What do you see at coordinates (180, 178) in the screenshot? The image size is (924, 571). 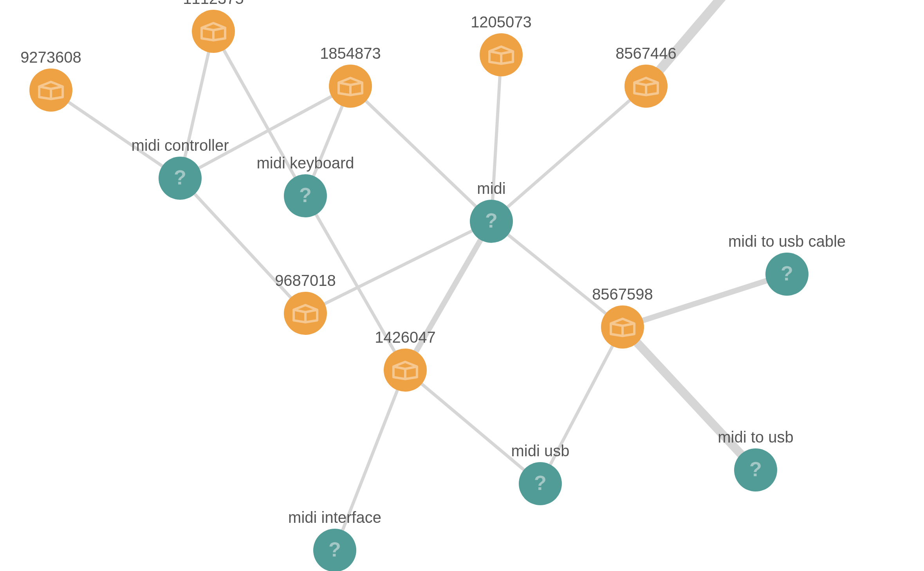 I see `node-n_midi_controller: ?` at bounding box center [180, 178].